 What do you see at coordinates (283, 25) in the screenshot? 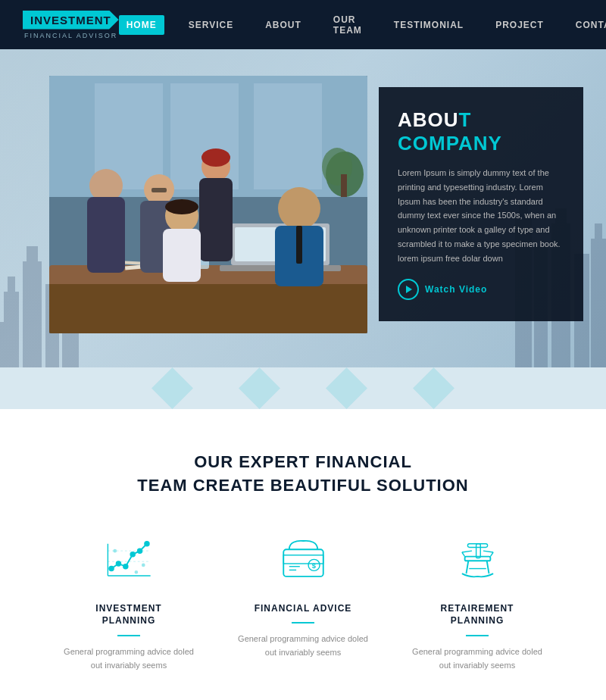
I see `nav-about: ABOUT` at bounding box center [283, 25].